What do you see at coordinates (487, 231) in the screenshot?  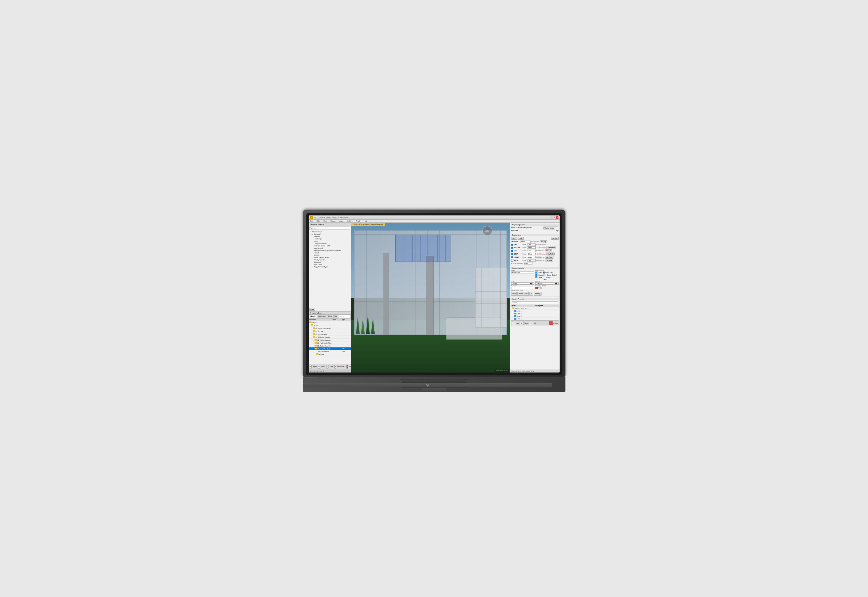 I see `viewport-compass: FRONTRIGHT` at bounding box center [487, 231].